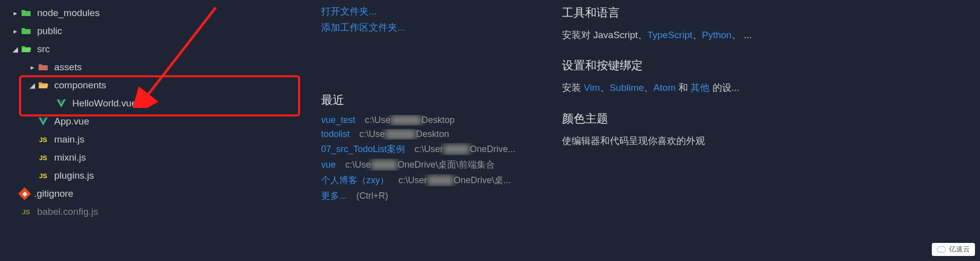 The height and width of the screenshot is (261, 980). What do you see at coordinates (74, 176) in the screenshot?
I see `tree-label: plugins.js` at bounding box center [74, 176].